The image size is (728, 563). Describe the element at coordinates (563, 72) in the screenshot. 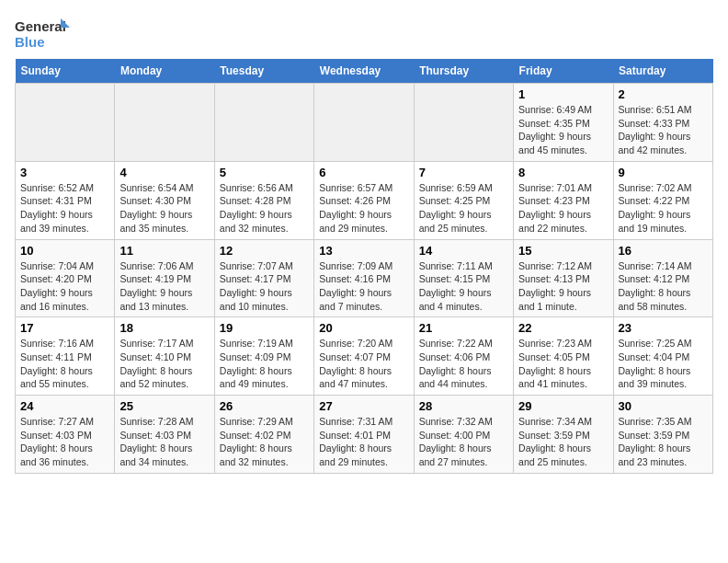

I see `day-header-friday: Friday` at that location.